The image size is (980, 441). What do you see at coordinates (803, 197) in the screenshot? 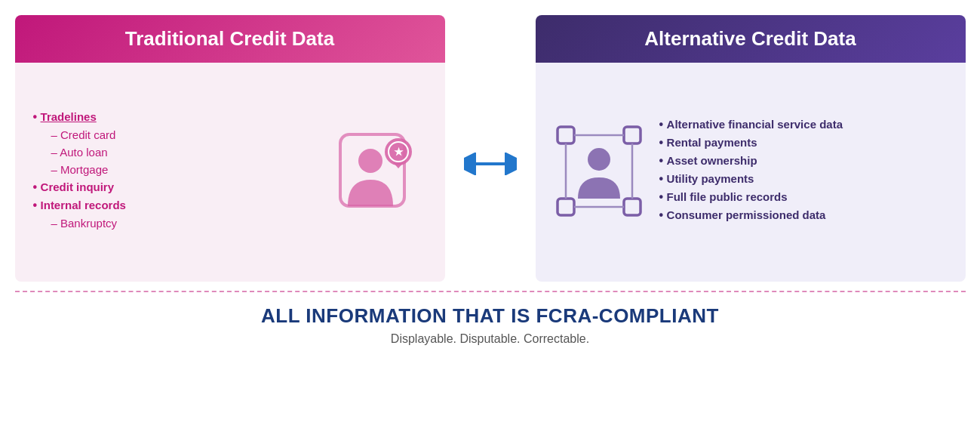
I see `list-item: Full file public records` at bounding box center [803, 197].